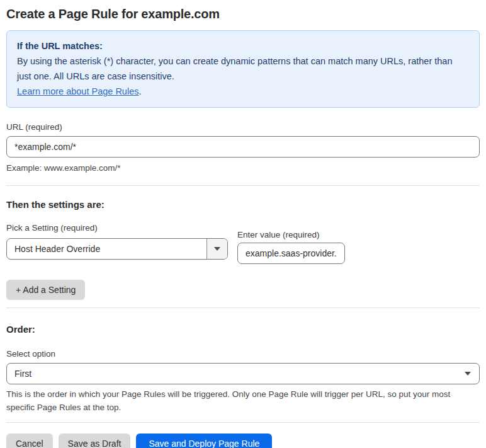 The height and width of the screenshot is (448, 486). I want to click on setting-select-label: Pick a Setting (required), so click(117, 228).